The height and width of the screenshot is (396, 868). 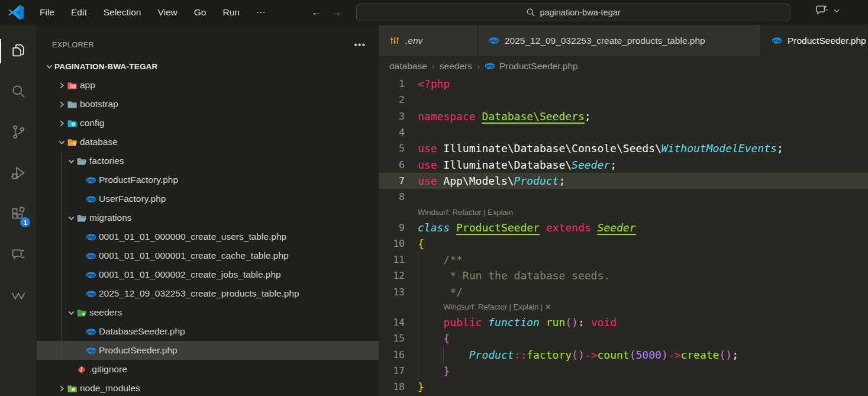 I want to click on menu-file: File, so click(x=47, y=12).